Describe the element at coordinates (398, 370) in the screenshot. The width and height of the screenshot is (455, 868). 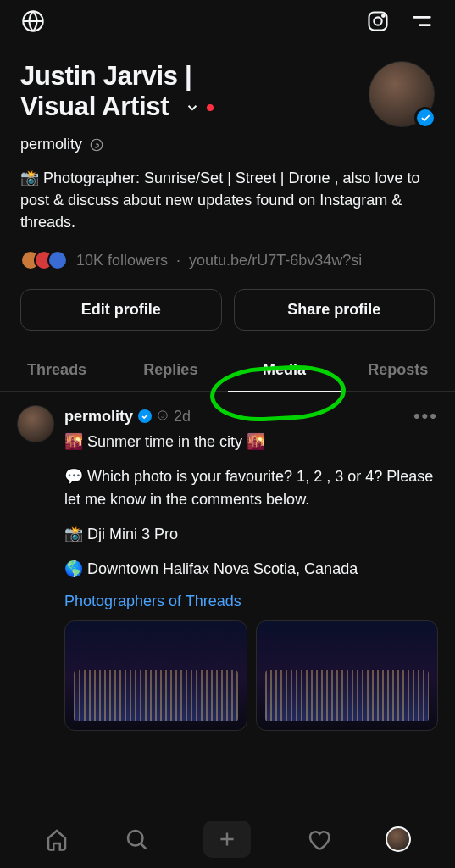
I see `tab-reposts: Reposts` at that location.